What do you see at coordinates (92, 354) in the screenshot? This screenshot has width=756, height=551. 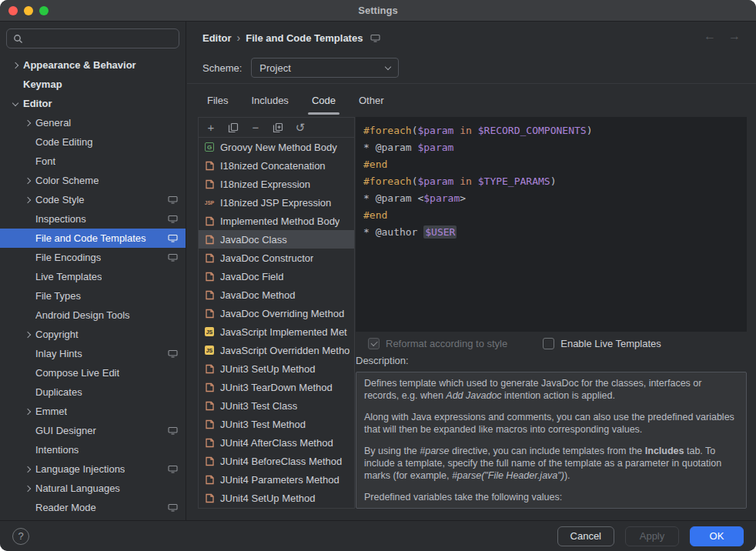 I see `tree-item-inlay-hints: Inlay Hints` at bounding box center [92, 354].